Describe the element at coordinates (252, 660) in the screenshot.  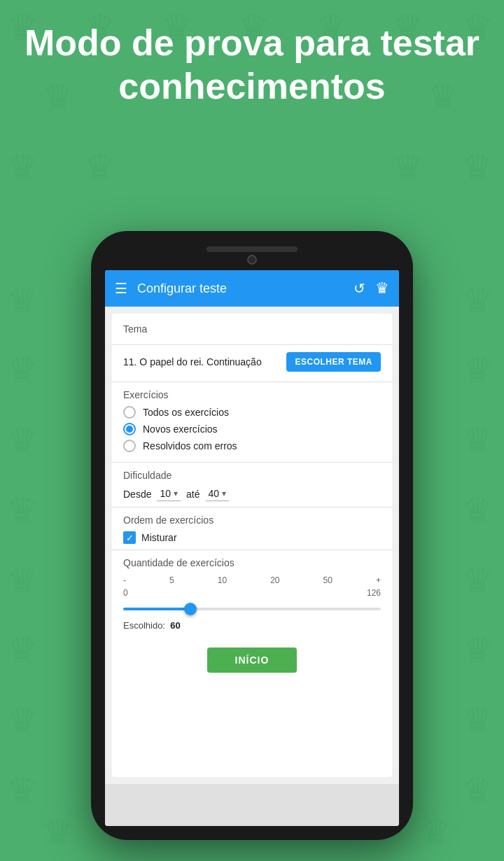
I see `start-button: INÍCIO` at that location.